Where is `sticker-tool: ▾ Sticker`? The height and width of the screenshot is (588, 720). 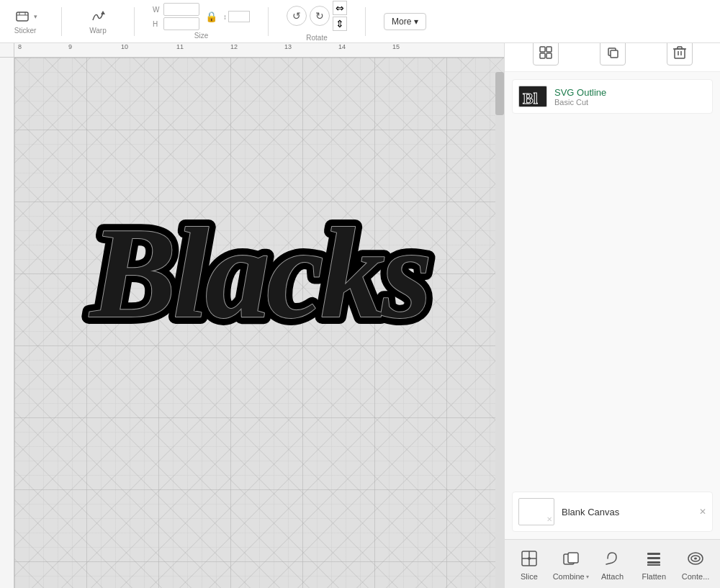
sticker-tool: ▾ Sticker is located at coordinates (25, 22).